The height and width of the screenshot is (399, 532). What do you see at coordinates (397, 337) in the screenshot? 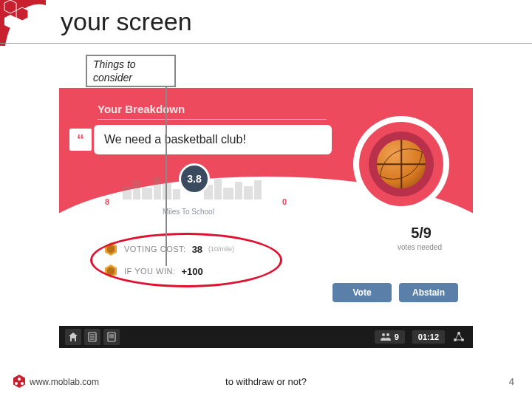
I see `player-count: 9` at bounding box center [397, 337].